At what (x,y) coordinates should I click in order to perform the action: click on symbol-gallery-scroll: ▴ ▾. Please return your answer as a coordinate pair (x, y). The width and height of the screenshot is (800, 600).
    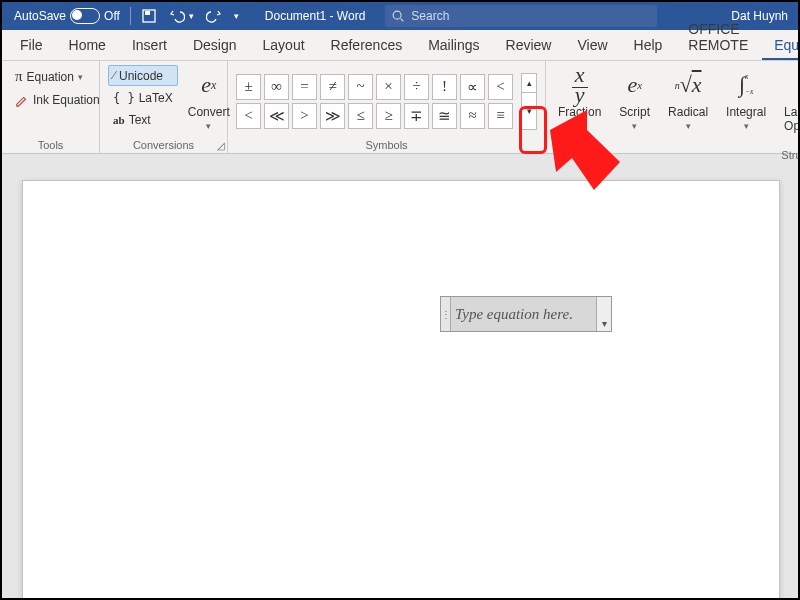
    Looking at the image, I should click on (529, 102).